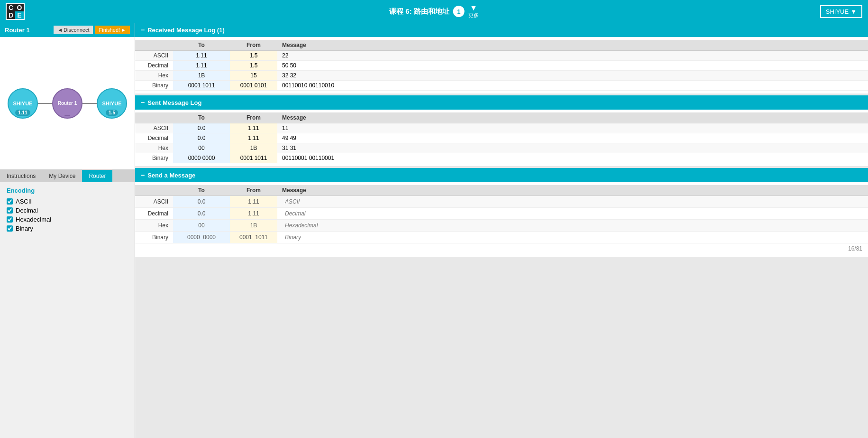  Describe the element at coordinates (254, 128) in the screenshot. I see `row-from: 1.11` at that location.